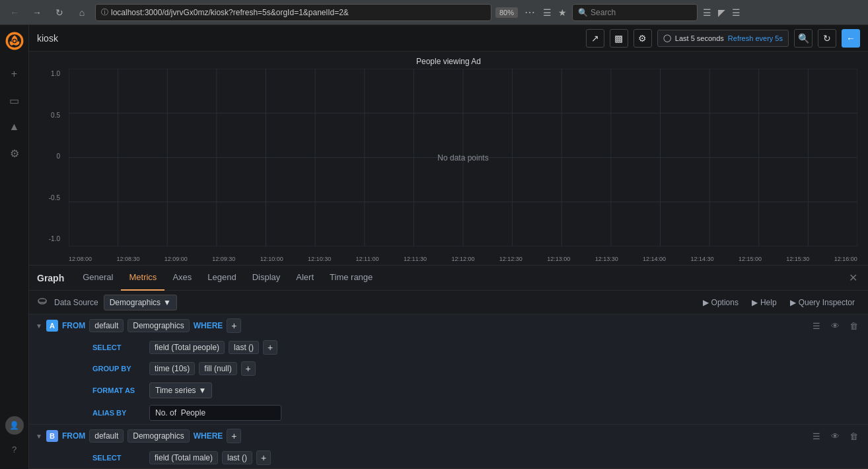 This screenshot has width=868, height=469. What do you see at coordinates (39, 436) in the screenshot?
I see `query-b-collapse: ▼` at bounding box center [39, 436].